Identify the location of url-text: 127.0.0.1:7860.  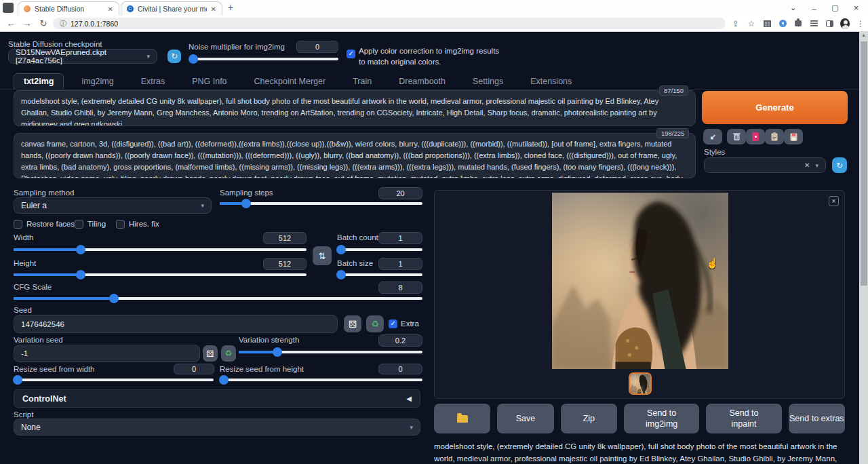
(94, 24).